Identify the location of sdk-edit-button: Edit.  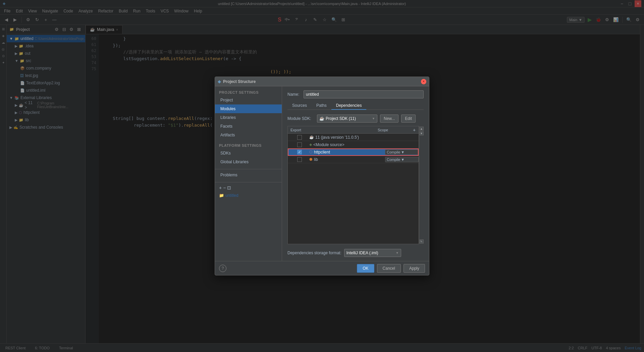
(409, 119).